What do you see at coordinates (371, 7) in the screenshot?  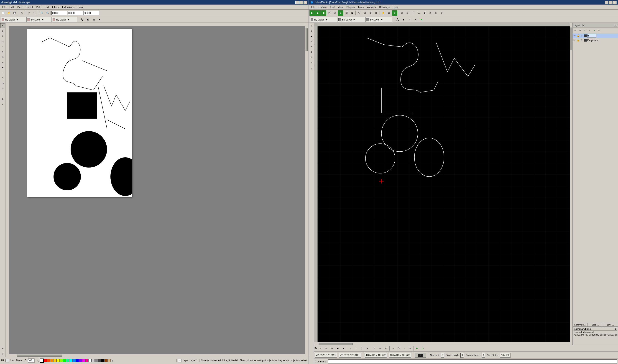 I see `lc-menu-widgets: Widgets` at bounding box center [371, 7].